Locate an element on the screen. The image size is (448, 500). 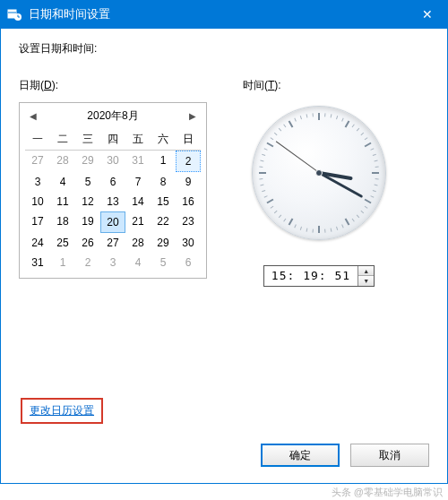
close-icon: ✕ is located at coordinates (427, 14).